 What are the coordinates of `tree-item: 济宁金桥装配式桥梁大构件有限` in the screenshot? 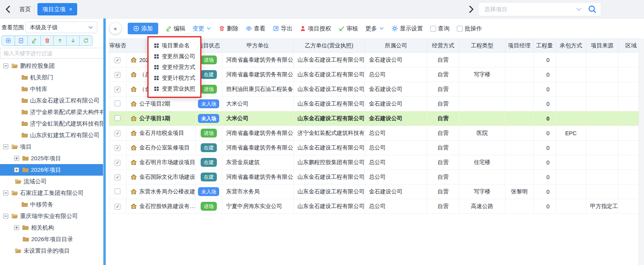 It's located at (52, 112).